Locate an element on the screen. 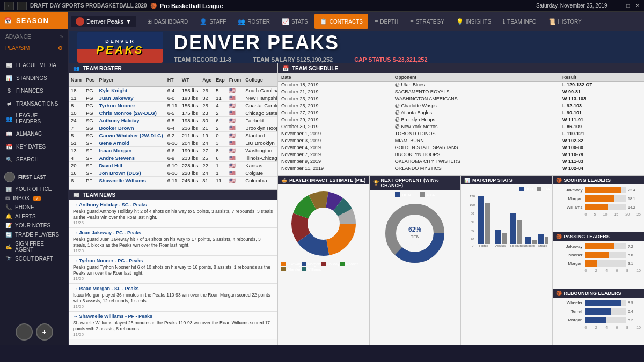 Image resolution: width=644 pixels, height=362 pixels. tab-stats: 📈 STATS is located at coordinates (295, 21).